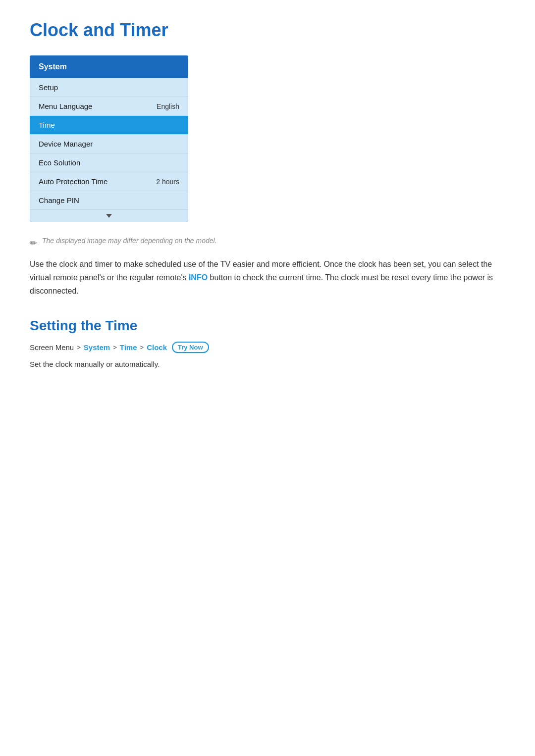 The width and height of the screenshot is (535, 756). I want to click on menu-panel: System Setup Menu Language English Time …, so click(109, 139).